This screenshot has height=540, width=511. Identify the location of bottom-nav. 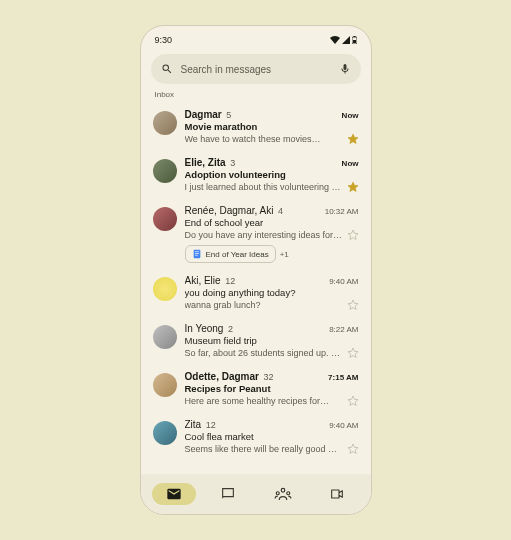
(256, 494).